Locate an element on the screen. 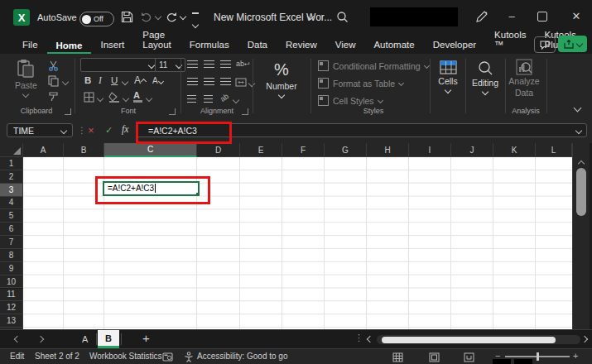 This screenshot has width=592, height=364. row-header-12: 12 is located at coordinates (12, 308).